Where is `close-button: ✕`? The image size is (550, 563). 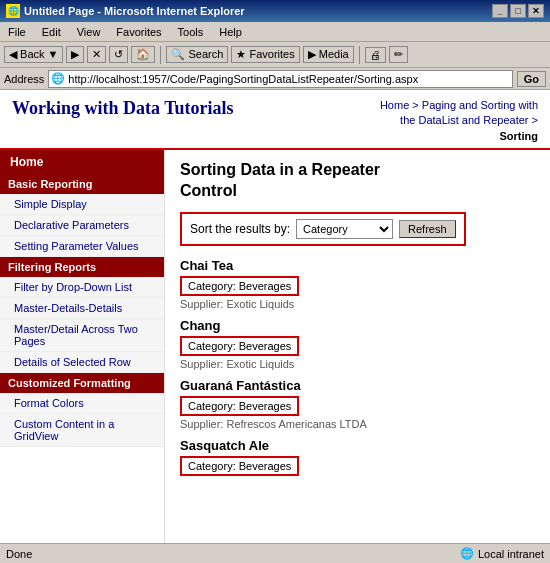
close-button: ✕ is located at coordinates (536, 11).